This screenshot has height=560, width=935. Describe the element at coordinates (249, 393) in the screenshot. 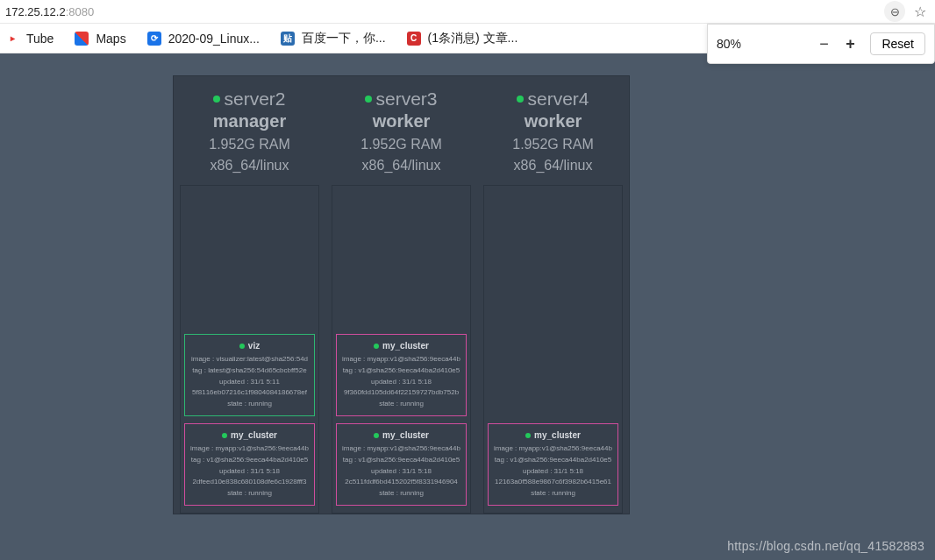

I see `task-line: 5f8116eb07216c1f9804084186678ef` at that location.